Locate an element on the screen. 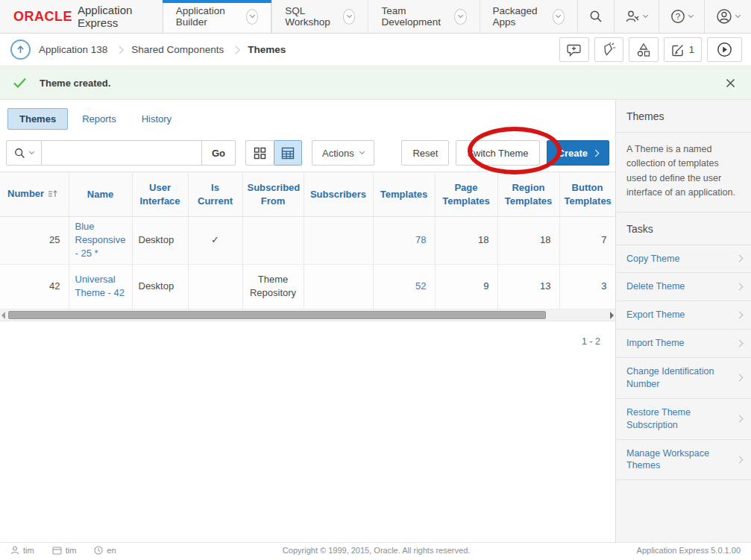 Image resolution: width=751 pixels, height=560 pixels. create-button: Create is located at coordinates (578, 153).